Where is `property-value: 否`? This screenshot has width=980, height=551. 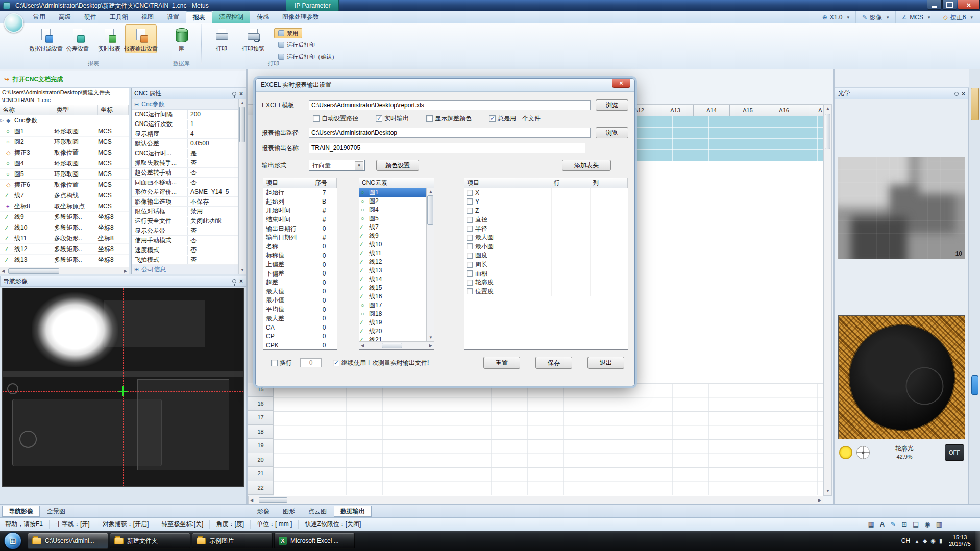
property-value: 否 is located at coordinates (213, 183).